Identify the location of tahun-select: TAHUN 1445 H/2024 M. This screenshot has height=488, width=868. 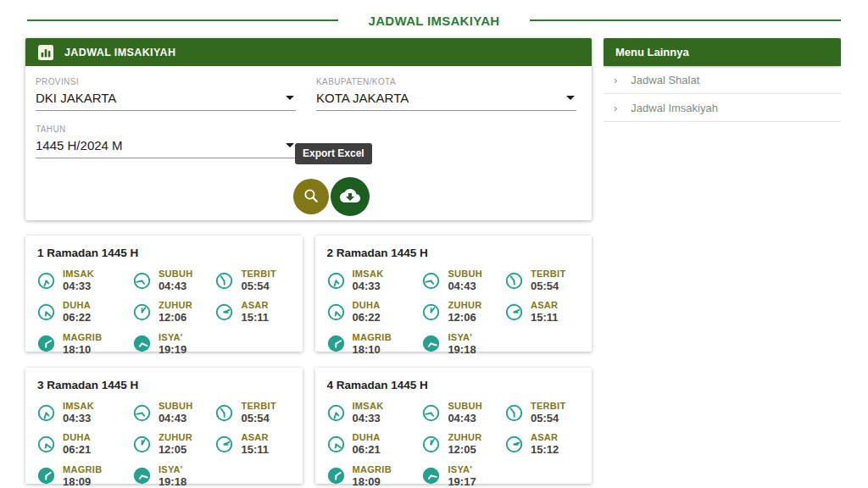
(166, 141).